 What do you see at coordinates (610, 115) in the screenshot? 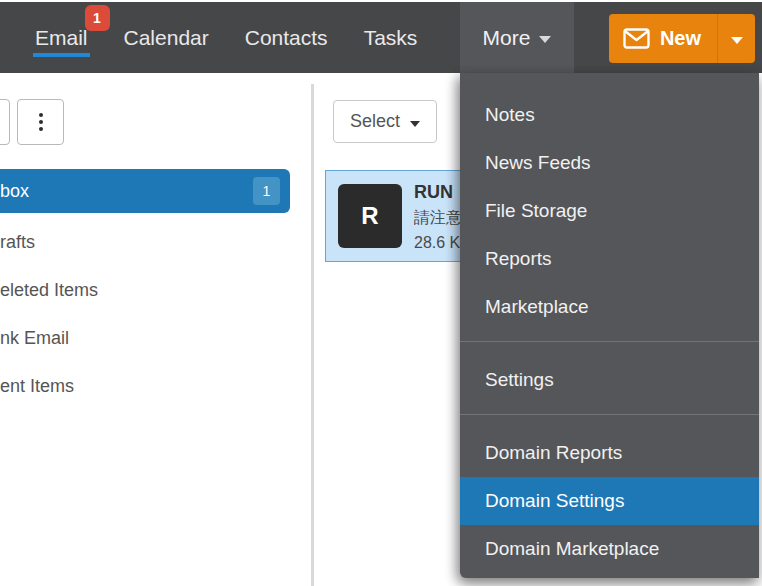
I see `menu-item-notes: Notes` at bounding box center [610, 115].